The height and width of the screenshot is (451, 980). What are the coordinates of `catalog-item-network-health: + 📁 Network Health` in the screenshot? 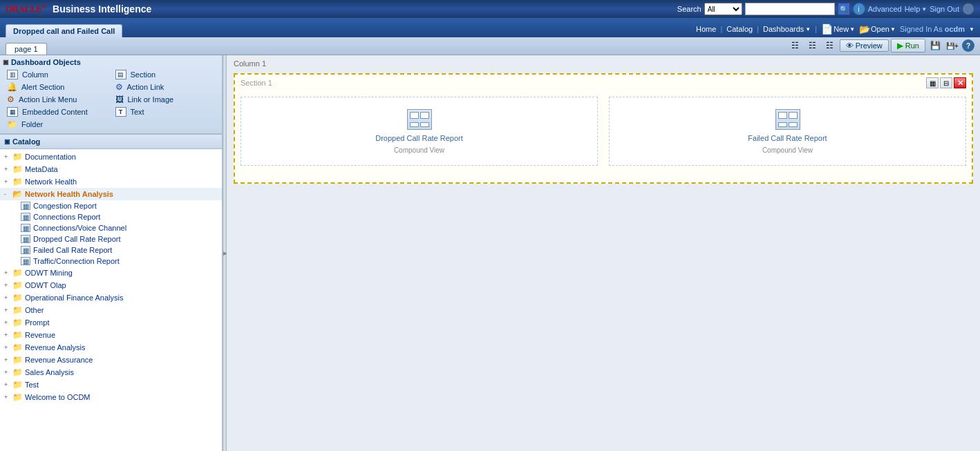 It's located at (111, 182).